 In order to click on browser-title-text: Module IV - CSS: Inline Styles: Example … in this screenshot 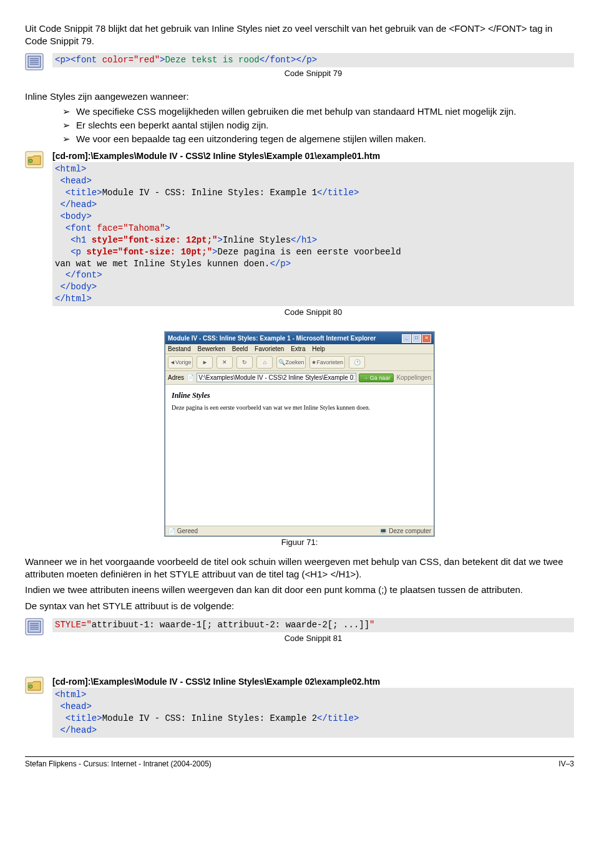, I will do `click(272, 338)`.